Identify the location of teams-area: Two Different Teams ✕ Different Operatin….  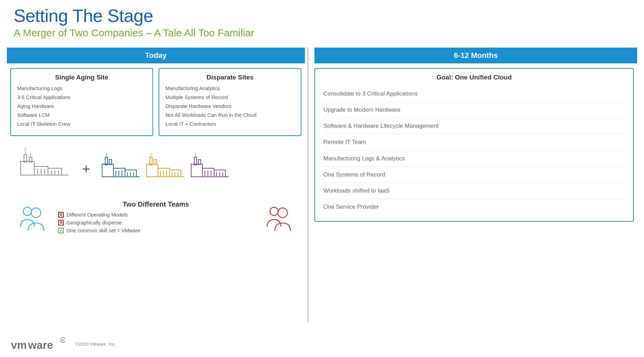
(156, 218).